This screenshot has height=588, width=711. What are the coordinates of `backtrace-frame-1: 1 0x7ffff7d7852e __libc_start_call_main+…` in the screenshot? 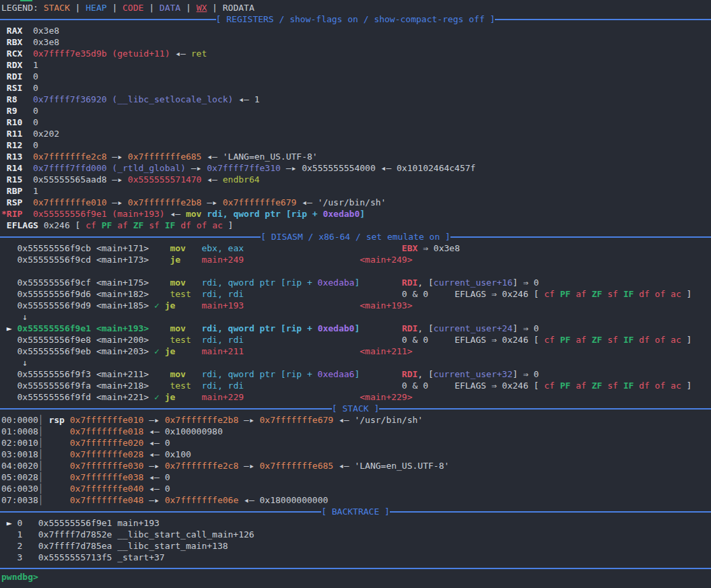 It's located at (356, 535).